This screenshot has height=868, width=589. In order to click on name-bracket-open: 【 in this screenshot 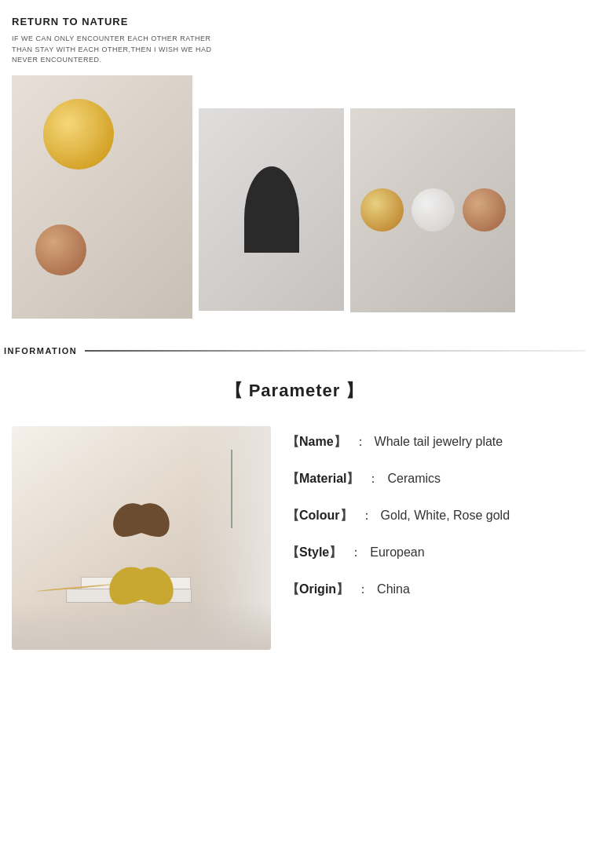, I will do `click(293, 443)`.